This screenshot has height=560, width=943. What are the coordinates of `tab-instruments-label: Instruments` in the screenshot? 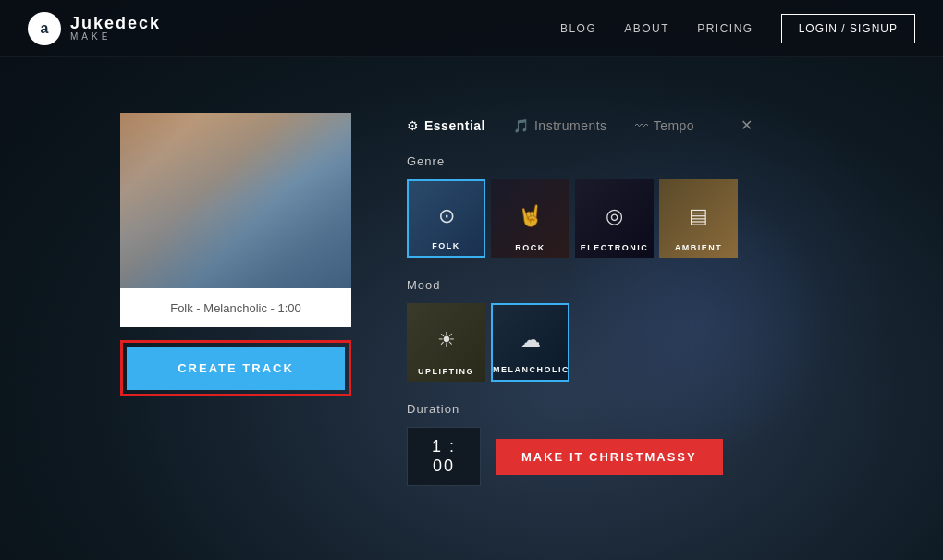 It's located at (571, 126).